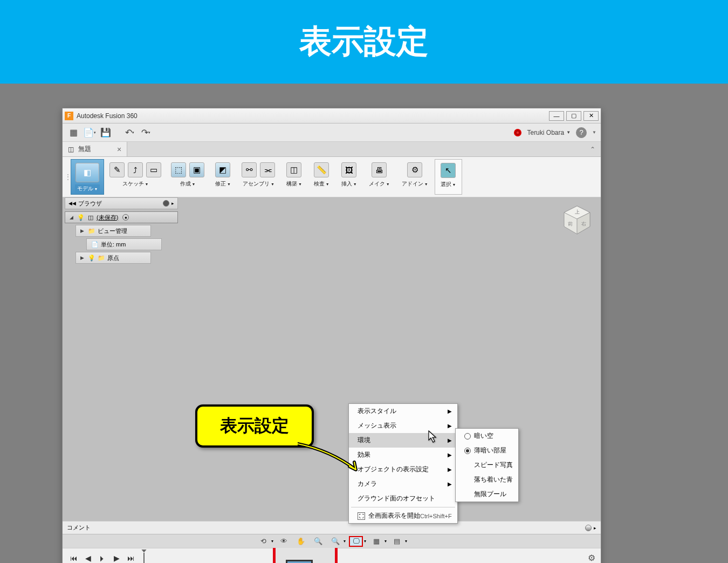 The width and height of the screenshot is (728, 563). I want to click on tree-view-label: ビュー管理, so click(112, 231).